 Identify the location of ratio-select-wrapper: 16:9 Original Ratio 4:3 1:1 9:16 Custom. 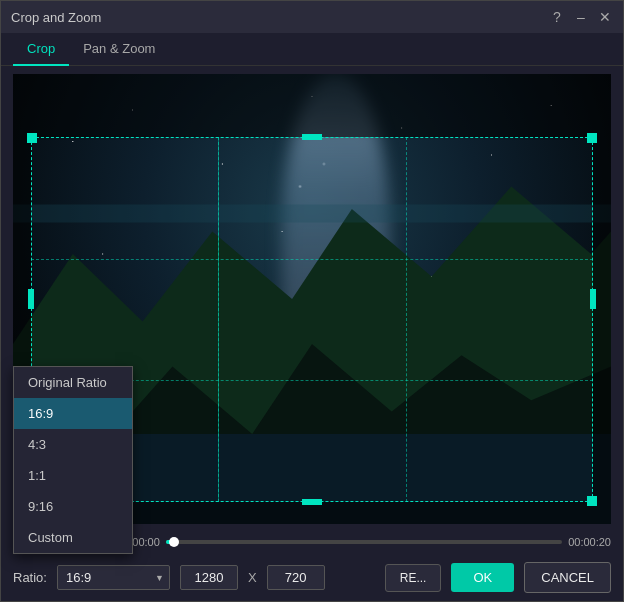
(114, 578).